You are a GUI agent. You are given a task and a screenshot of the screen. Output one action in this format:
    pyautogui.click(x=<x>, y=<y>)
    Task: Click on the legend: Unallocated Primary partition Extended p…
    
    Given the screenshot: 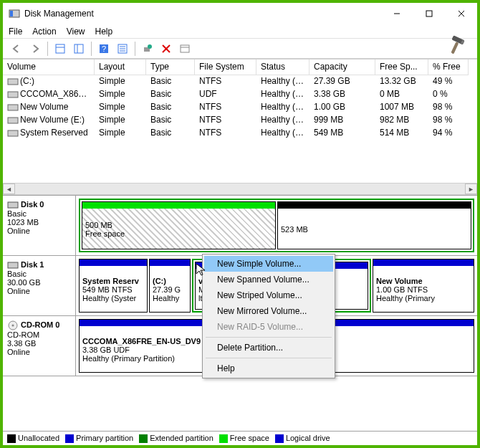 What is the action you would take?
    pyautogui.click(x=240, y=438)
    